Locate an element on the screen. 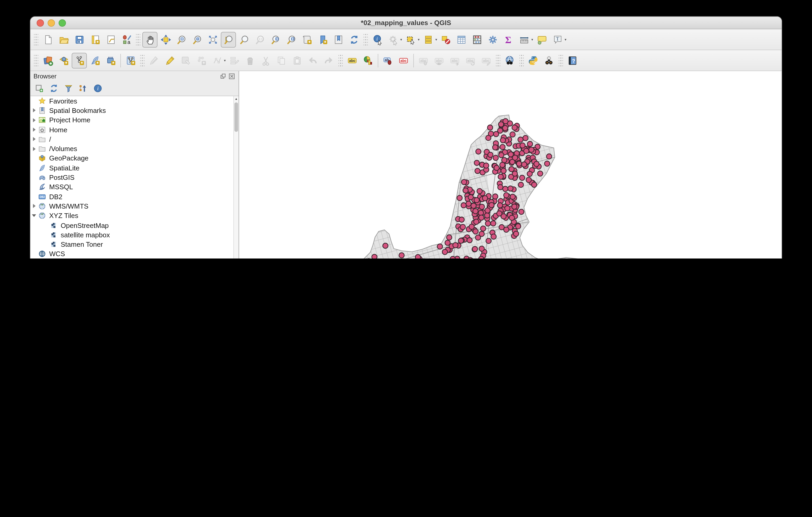 The height and width of the screenshot is (517, 812). collapse-all-button is located at coordinates (83, 88).